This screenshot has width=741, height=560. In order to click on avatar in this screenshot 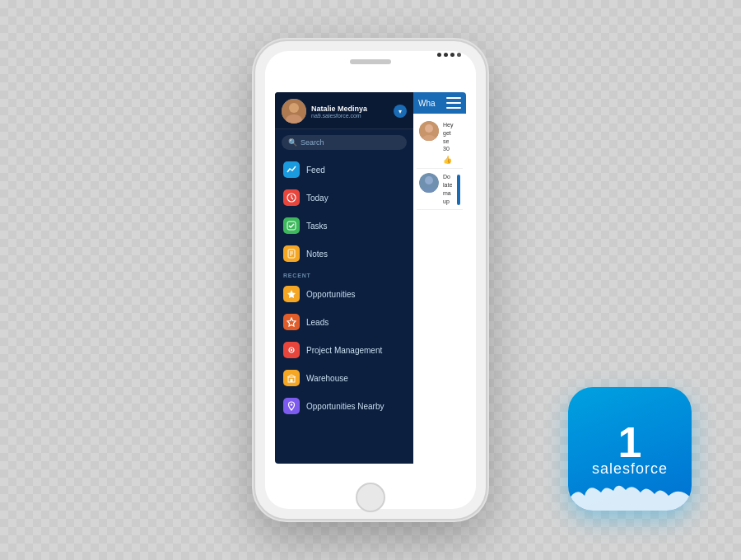, I will do `click(294, 111)`.